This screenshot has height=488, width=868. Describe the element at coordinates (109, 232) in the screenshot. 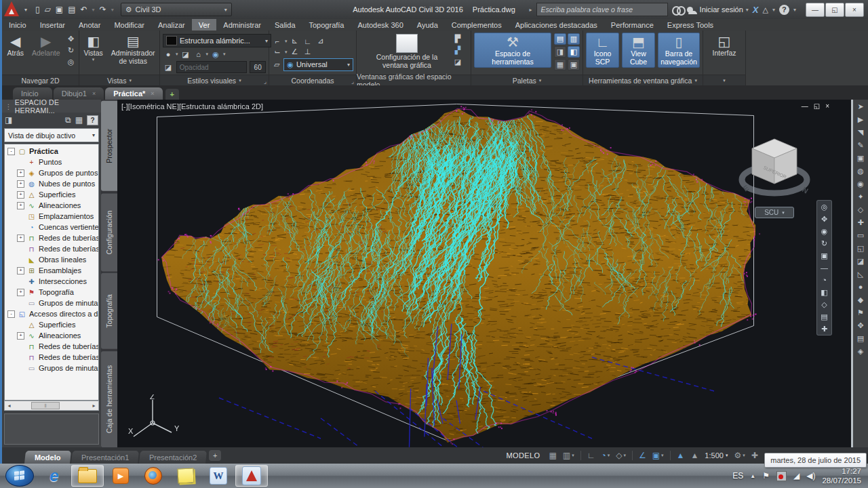

I see `toolspace-tab: Configuración` at that location.